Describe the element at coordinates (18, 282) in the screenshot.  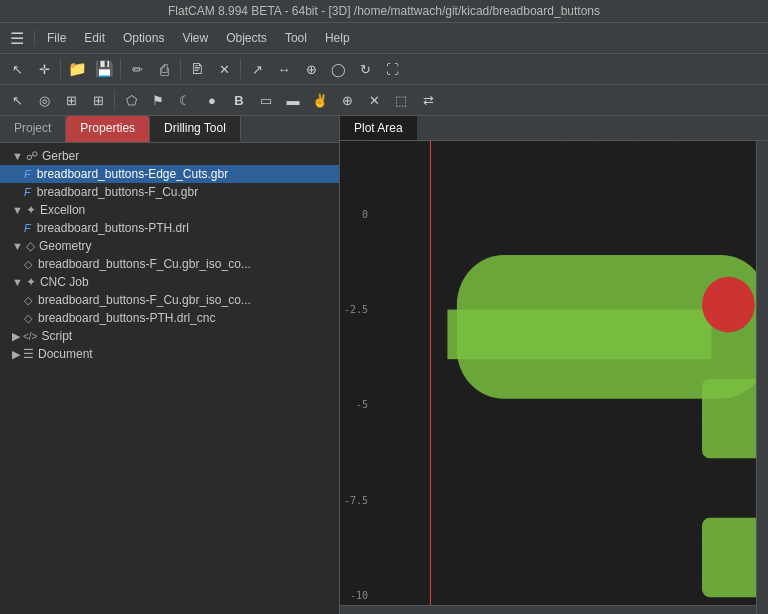
I see `cnc-expand-icon: ▼` at that location.